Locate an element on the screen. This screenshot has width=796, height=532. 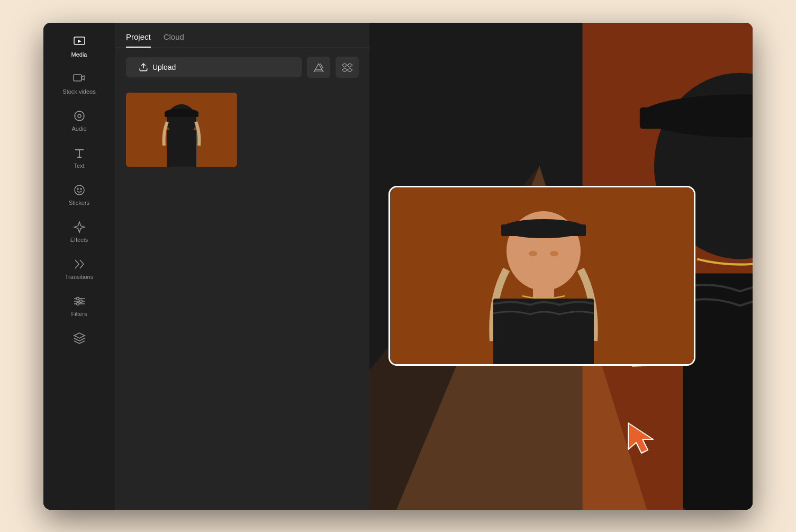
3d-icon is located at coordinates (79, 338).